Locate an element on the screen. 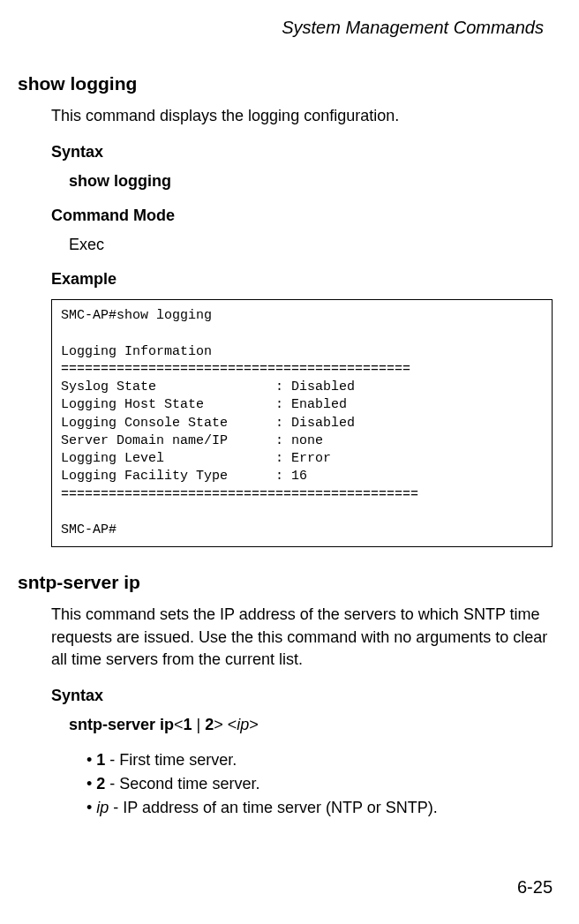 The height and width of the screenshot is (924, 579). syntax-gt2: > is located at coordinates (254, 725).